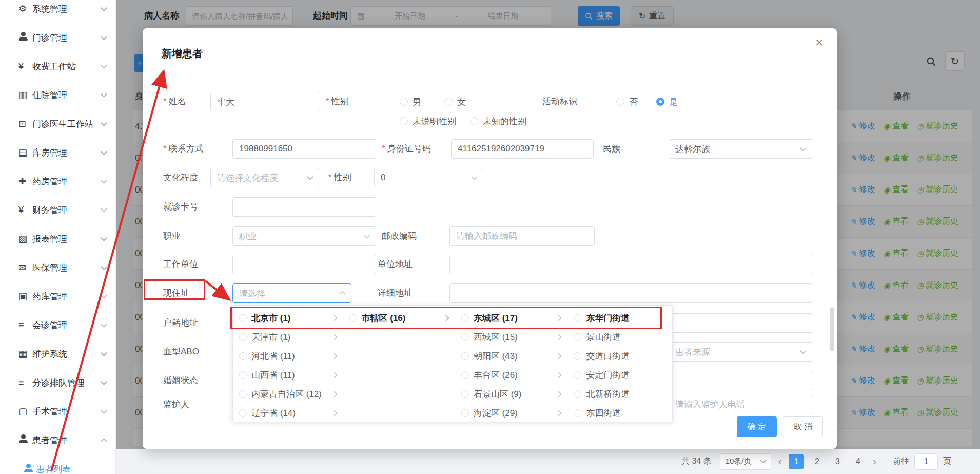  Describe the element at coordinates (288, 413) in the screenshot. I see `cascader-option-liaoning: 辽宁省 (14)` at that location.